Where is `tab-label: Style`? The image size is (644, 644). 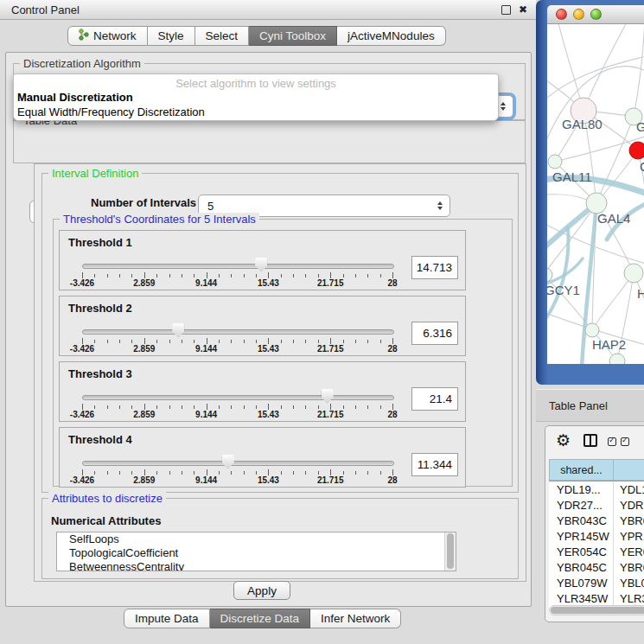
tab-label: Style is located at coordinates (171, 36).